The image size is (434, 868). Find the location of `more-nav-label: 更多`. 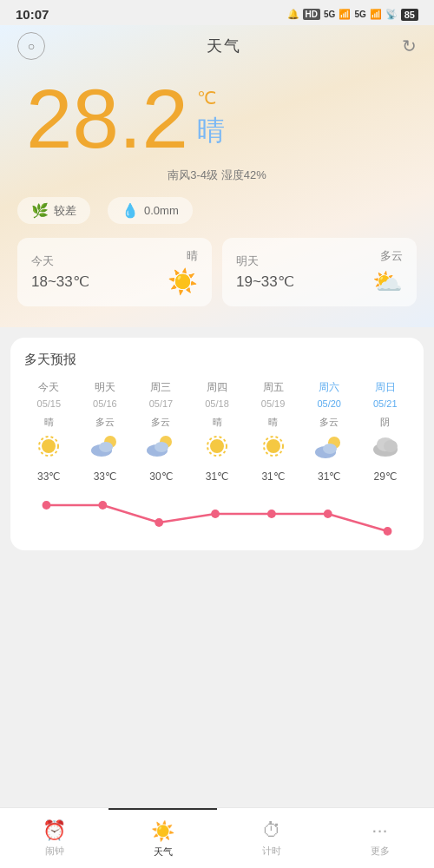

more-nav-label: 更多 is located at coordinates (380, 851).